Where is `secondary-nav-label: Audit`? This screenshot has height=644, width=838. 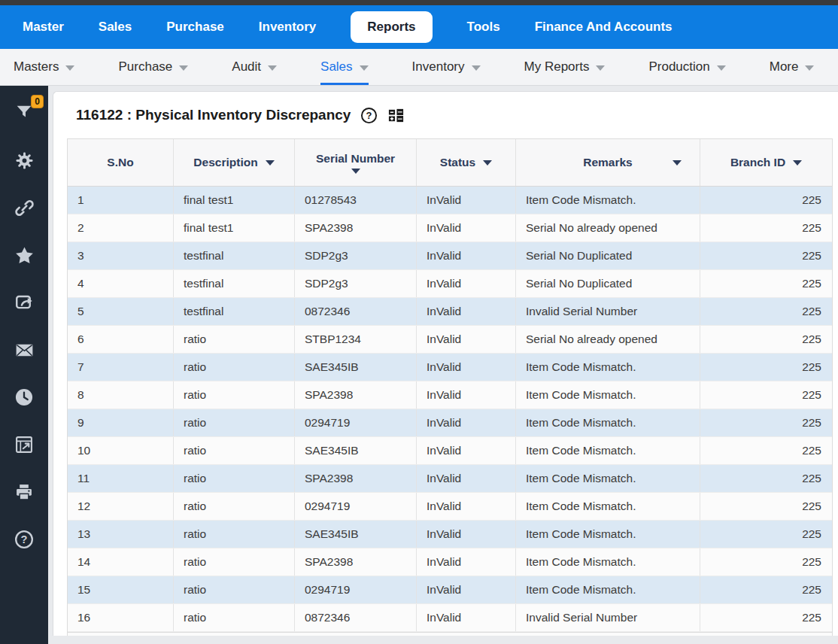
secondary-nav-label: Audit is located at coordinates (247, 67).